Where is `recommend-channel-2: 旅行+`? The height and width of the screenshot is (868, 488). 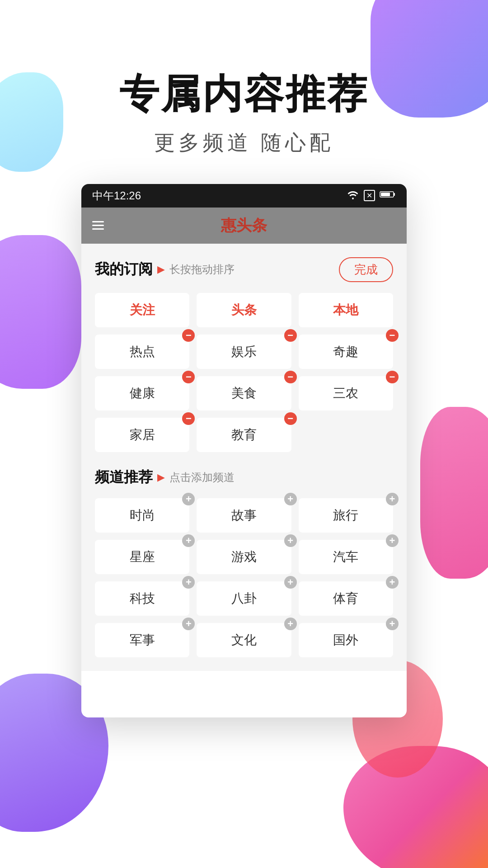 recommend-channel-2: 旅行+ is located at coordinates (346, 515).